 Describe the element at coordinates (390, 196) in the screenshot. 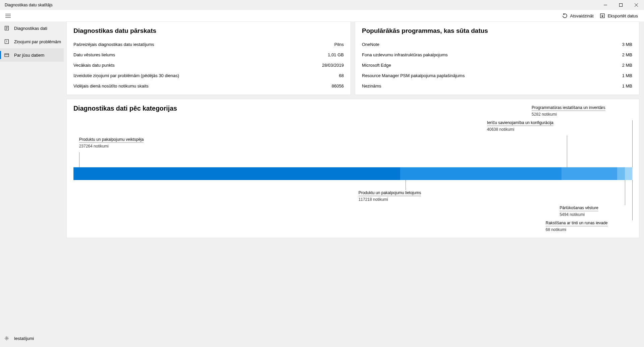

I see `chart-category-label: Produktu un pakalpojumu lietojums117218 …` at that location.